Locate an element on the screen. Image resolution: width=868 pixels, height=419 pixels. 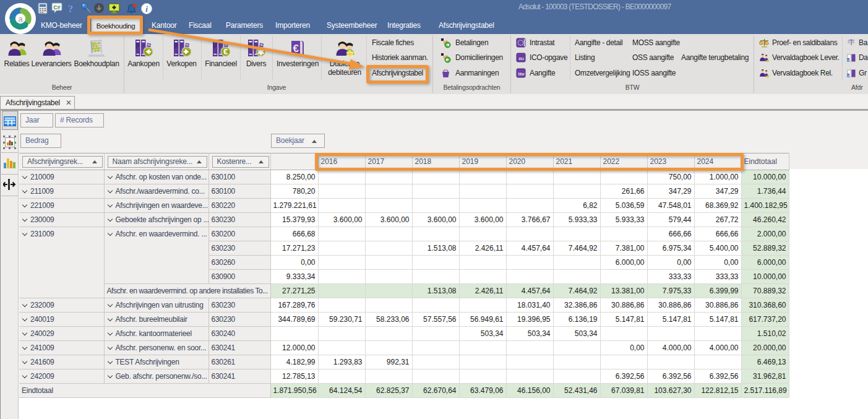
svg-text: C# is located at coordinates (57, 7).